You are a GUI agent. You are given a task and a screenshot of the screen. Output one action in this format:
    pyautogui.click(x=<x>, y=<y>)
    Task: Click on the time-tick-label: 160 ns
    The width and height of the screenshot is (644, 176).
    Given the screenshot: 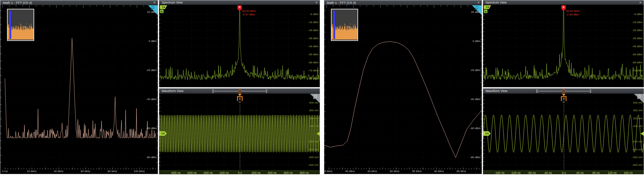 What is the action you would take?
    pyautogui.click(x=628, y=173)
    